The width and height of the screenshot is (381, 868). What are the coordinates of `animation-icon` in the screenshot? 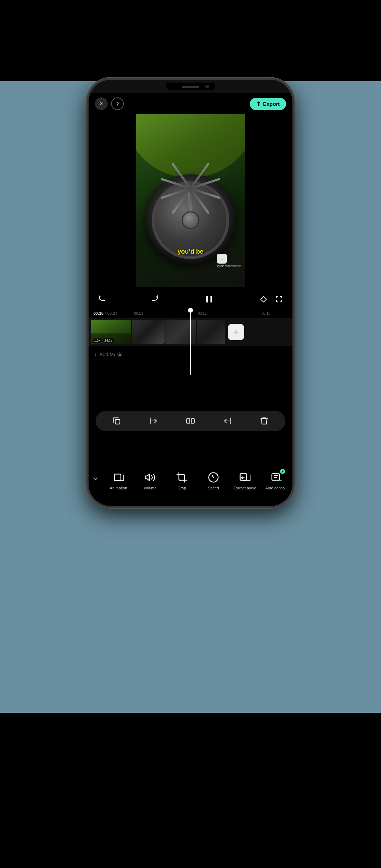 It's located at (119, 477).